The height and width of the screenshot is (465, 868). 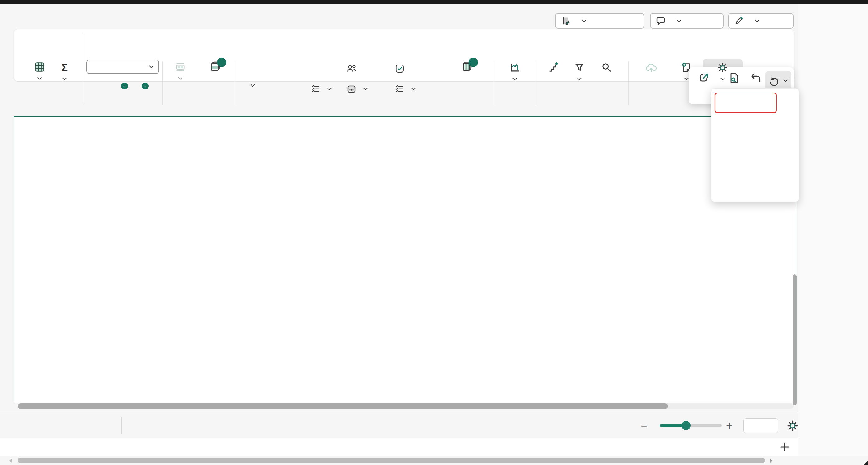 What do you see at coordinates (756, 78) in the screenshot?
I see `undo-icon` at bounding box center [756, 78].